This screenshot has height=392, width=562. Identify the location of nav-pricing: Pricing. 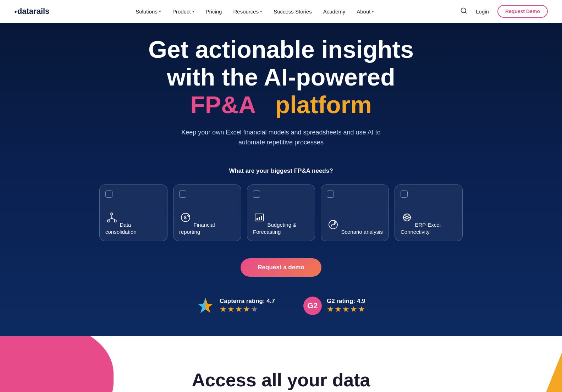
(214, 11).